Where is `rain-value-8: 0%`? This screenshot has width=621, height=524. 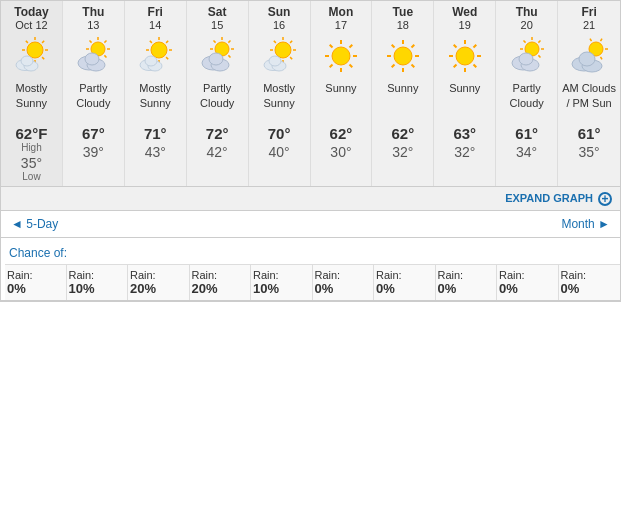 rain-value-8: 0% is located at coordinates (528, 288).